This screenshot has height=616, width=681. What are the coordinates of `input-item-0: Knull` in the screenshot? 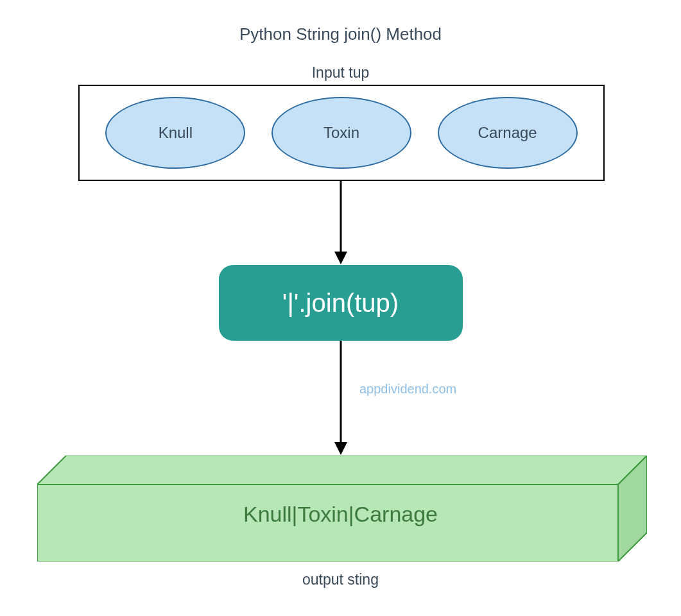 It's located at (175, 133).